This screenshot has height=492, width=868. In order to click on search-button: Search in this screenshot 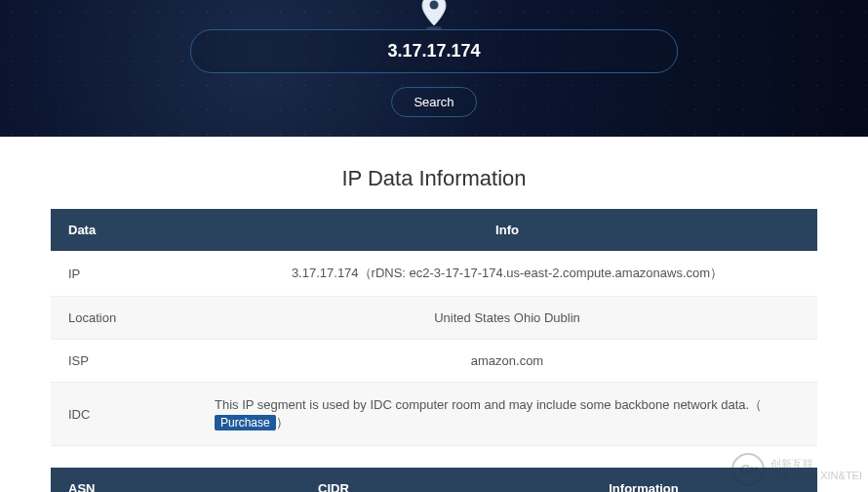, I will do `click(433, 102)`.